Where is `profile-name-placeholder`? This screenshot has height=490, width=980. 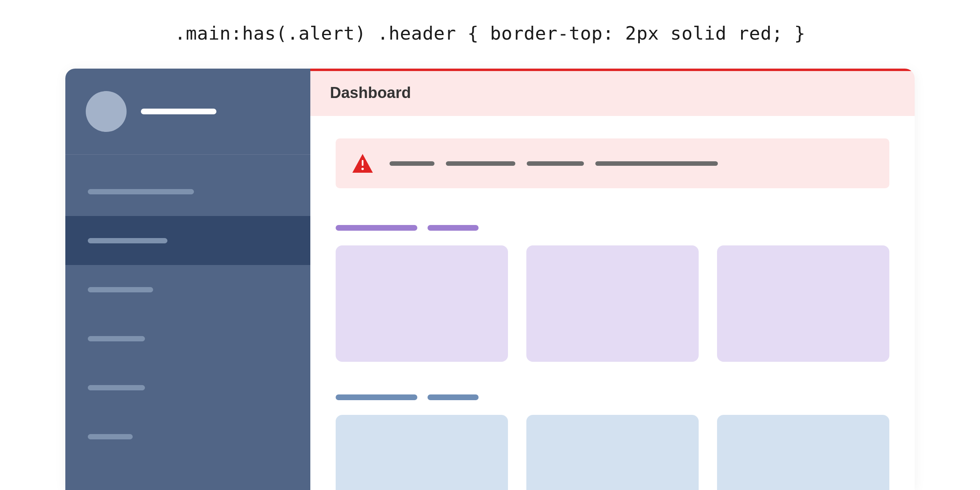 profile-name-placeholder is located at coordinates (179, 111).